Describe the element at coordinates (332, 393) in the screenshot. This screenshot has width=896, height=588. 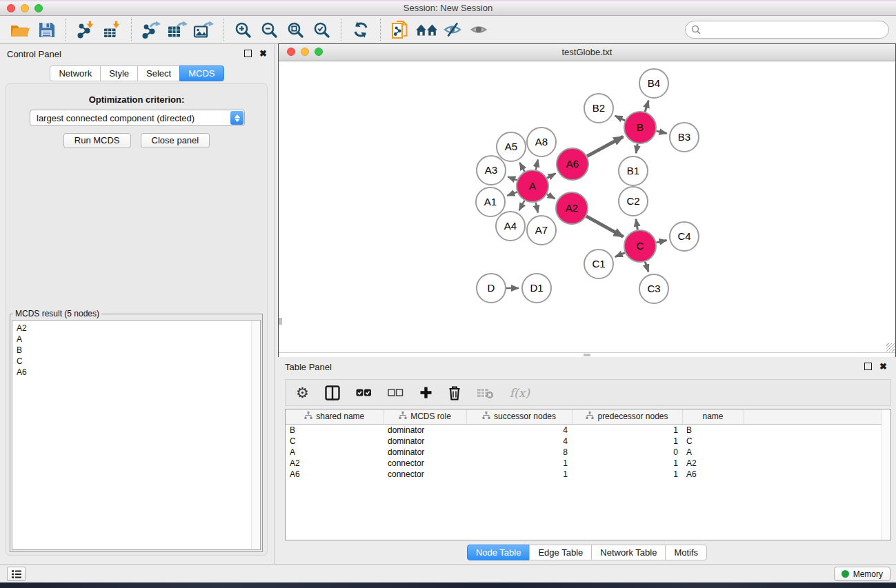
I see `show-columns-button` at that location.